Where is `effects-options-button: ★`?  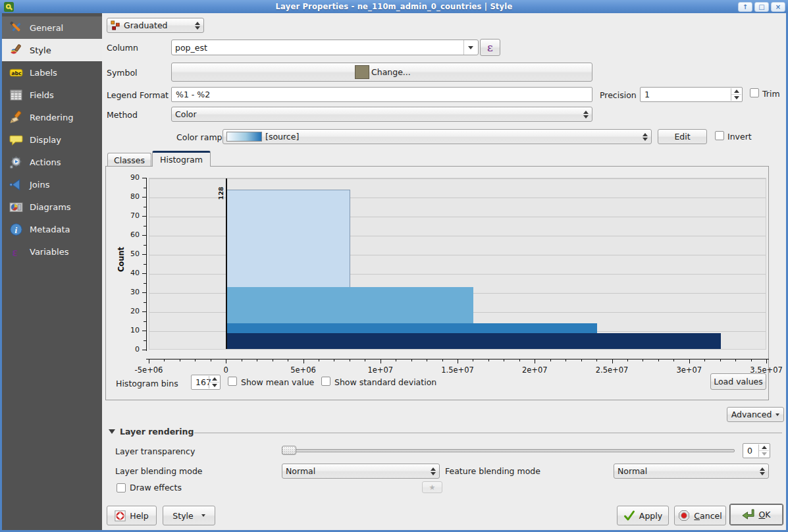 effects-options-button: ★ is located at coordinates (432, 487).